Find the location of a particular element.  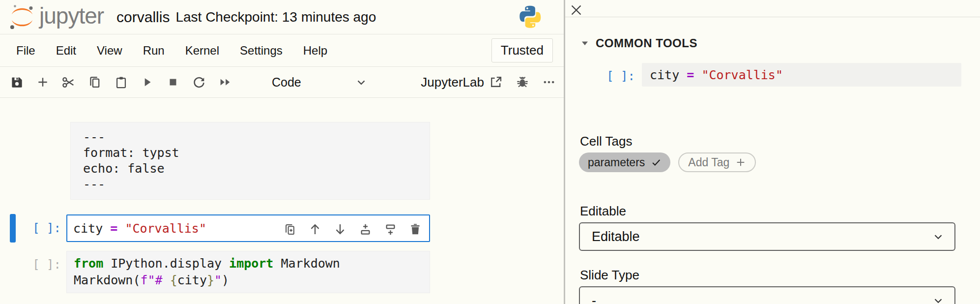

move-cell-up-button is located at coordinates (315, 229).